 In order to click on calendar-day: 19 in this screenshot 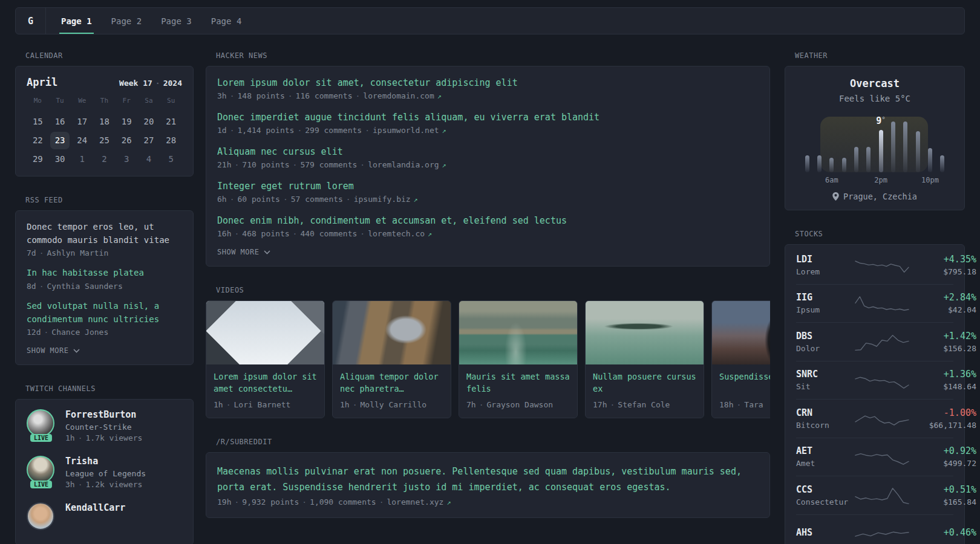, I will do `click(127, 122)`.